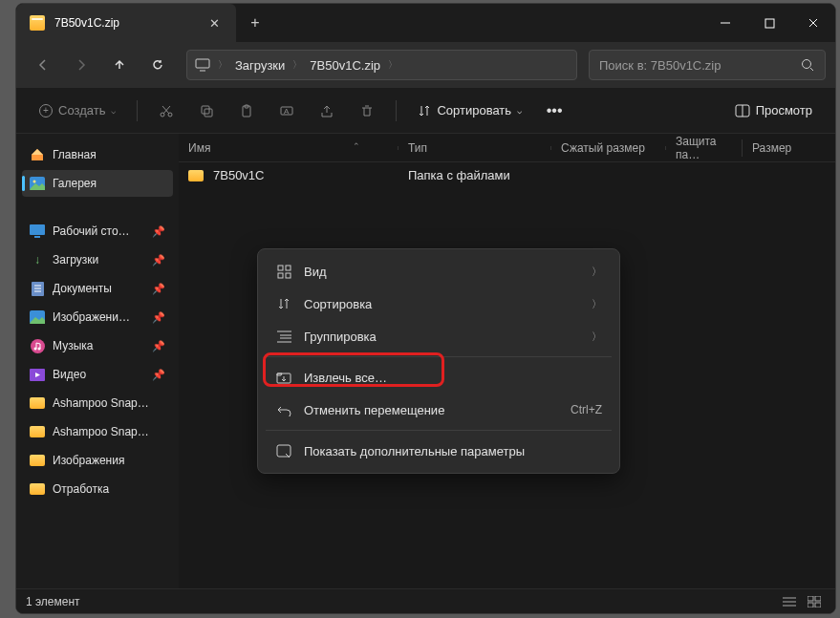 This screenshot has height=618, width=840. Describe the element at coordinates (327, 111) in the screenshot. I see `share-button` at that location.